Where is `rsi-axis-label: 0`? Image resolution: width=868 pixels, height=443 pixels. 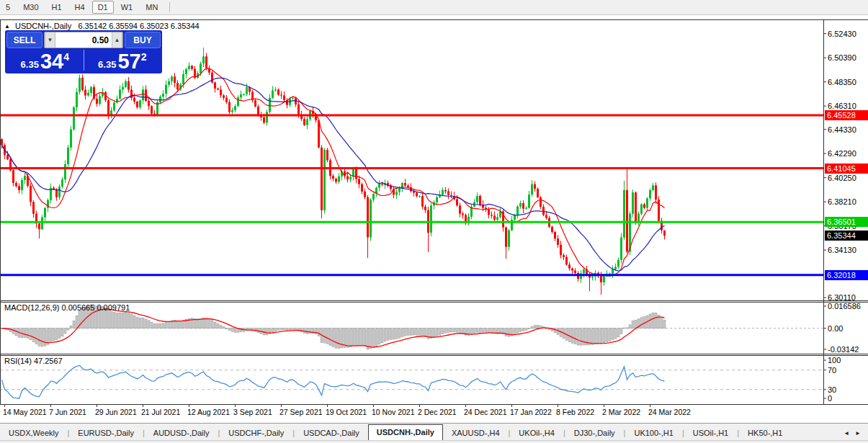 rsi-axis-label: 0 is located at coordinates (847, 399).